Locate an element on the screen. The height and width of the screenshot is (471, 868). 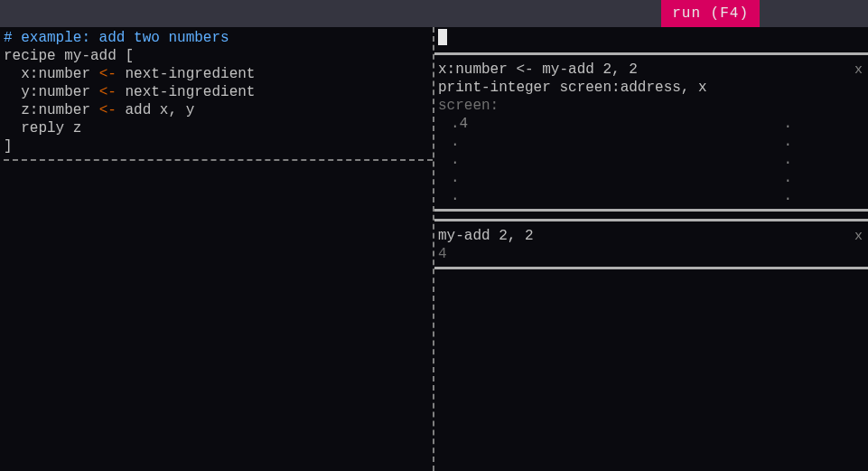
sandbox-result: 4 is located at coordinates (651, 254).